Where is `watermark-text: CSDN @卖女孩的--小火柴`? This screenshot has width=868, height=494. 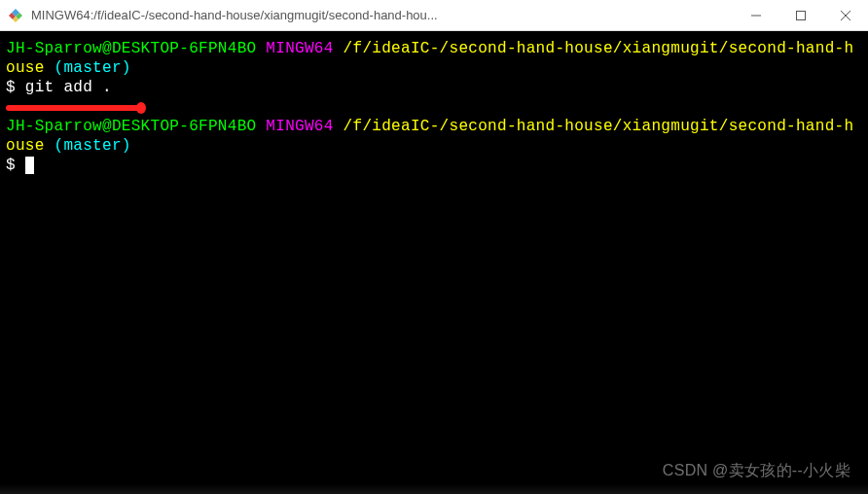
watermark-text: CSDN @卖女孩的--小火柴 is located at coordinates (757, 471).